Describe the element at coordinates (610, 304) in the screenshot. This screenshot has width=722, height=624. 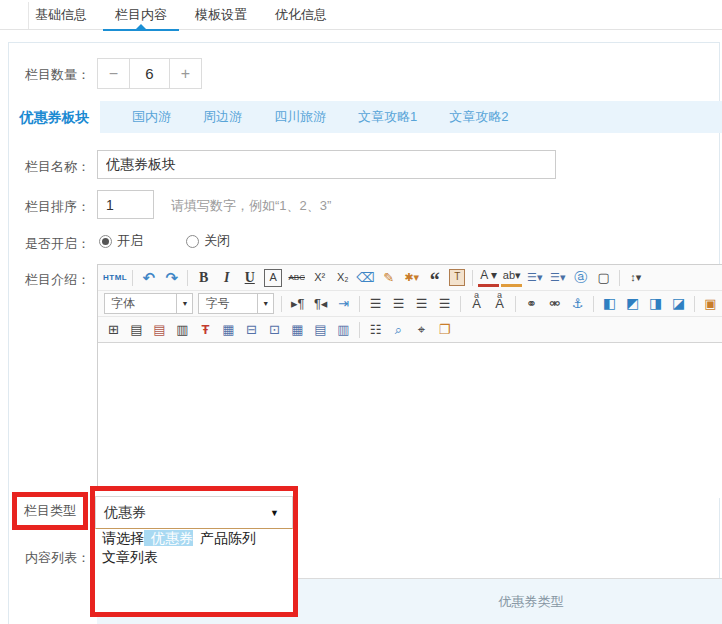
I see `image-align-left-top-icon: ◧` at that location.